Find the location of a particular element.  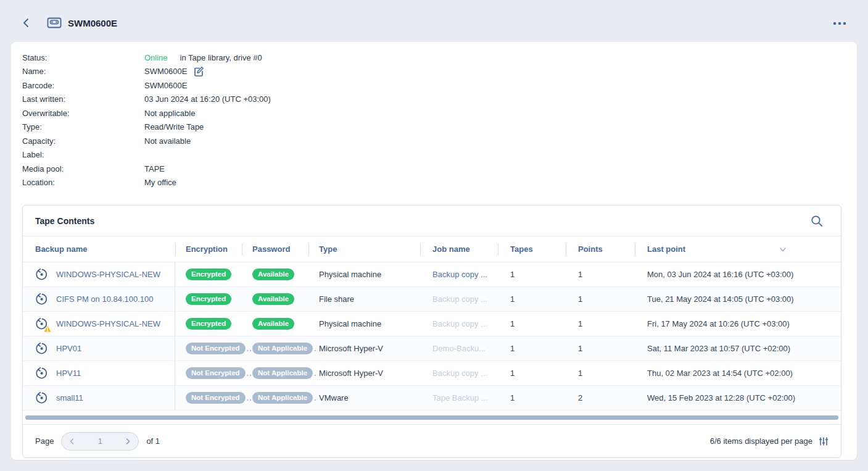

detail-row-type: Type: Read/Write Tape is located at coordinates (147, 127).